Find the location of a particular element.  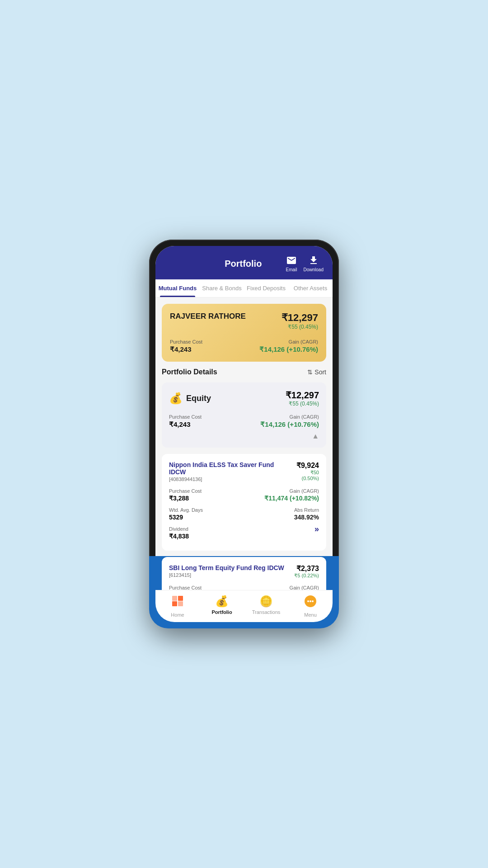

nav-portfolio: 💰 Portfolio is located at coordinates (222, 606).